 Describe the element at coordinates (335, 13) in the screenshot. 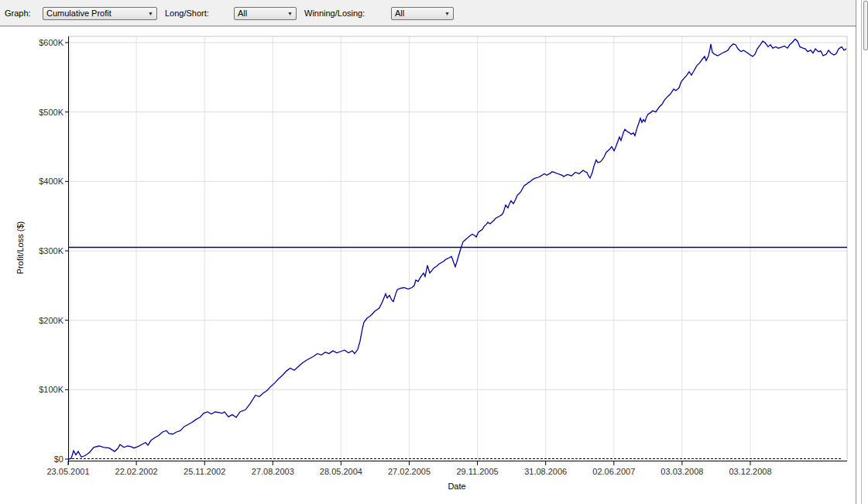

I see `winning-losing-label: Winning/Losing:` at that location.